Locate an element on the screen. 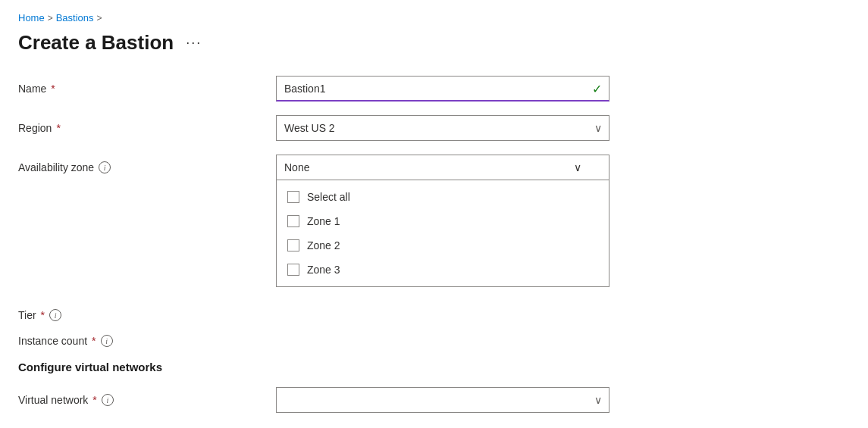 The image size is (868, 428). availability-zone-control: None ∨ Select all Zone 1 Zone 2 is located at coordinates (443, 167).